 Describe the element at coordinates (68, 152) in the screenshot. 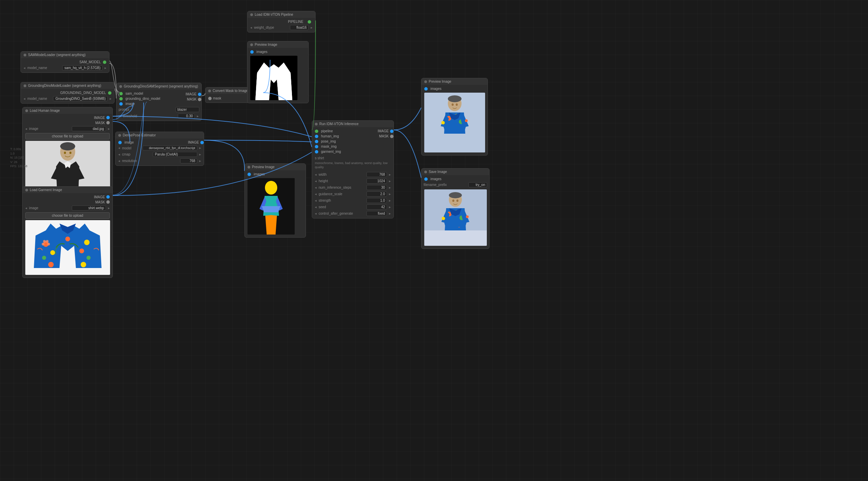

I see `load-human-image-node: Load Human Image IMAGE MASK ◄ image dad.…` at that location.